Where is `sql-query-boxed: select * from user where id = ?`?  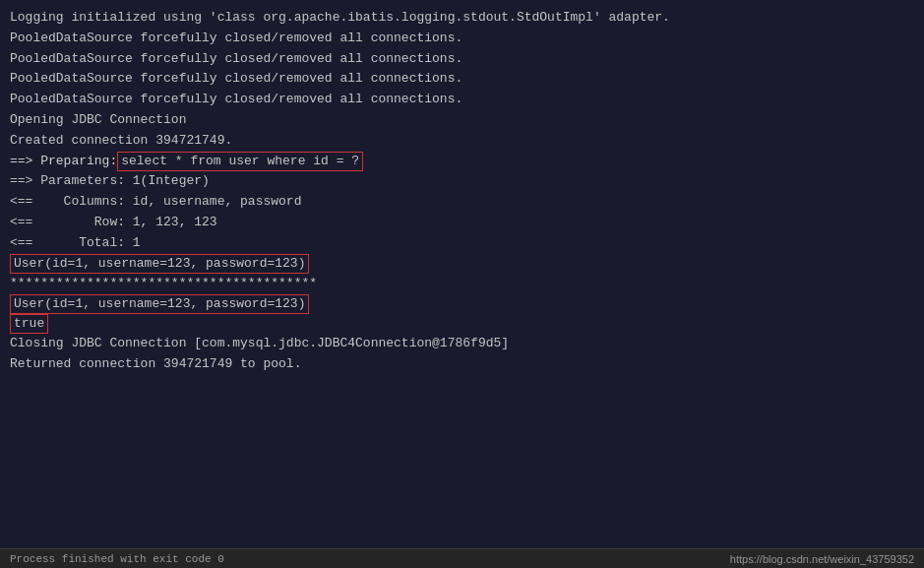 sql-query-boxed: select * from user where id = ? is located at coordinates (240, 161).